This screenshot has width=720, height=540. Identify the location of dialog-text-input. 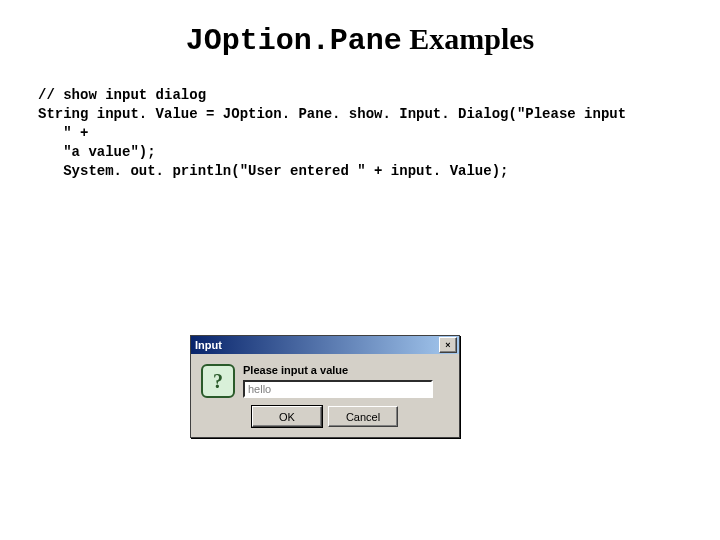
(338, 389).